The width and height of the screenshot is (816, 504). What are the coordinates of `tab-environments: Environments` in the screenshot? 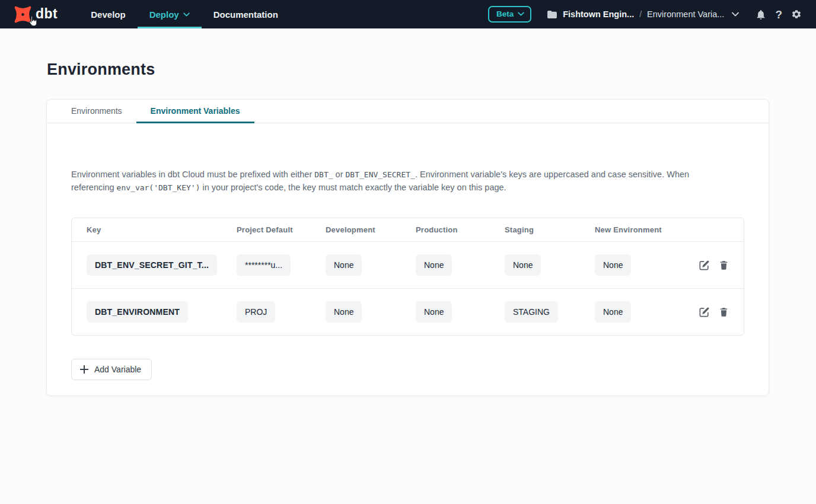 It's located at (97, 111).